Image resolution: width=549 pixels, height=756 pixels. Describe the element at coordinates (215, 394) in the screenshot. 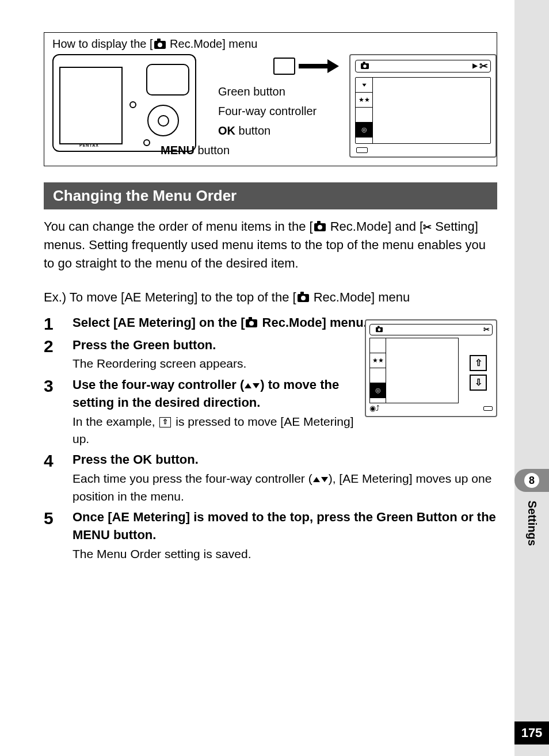

I see `step-heading: Use the four-way controller () to move t…` at that location.